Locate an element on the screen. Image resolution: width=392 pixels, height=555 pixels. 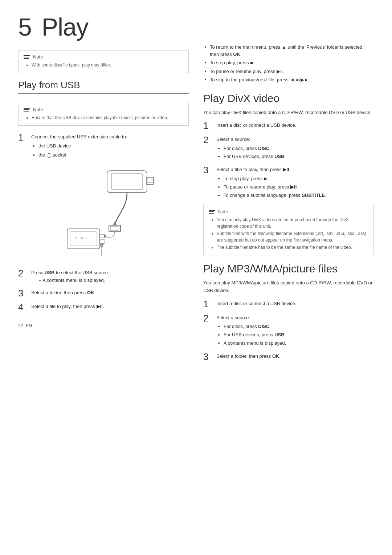
page-lang: EN is located at coordinates (29, 326).